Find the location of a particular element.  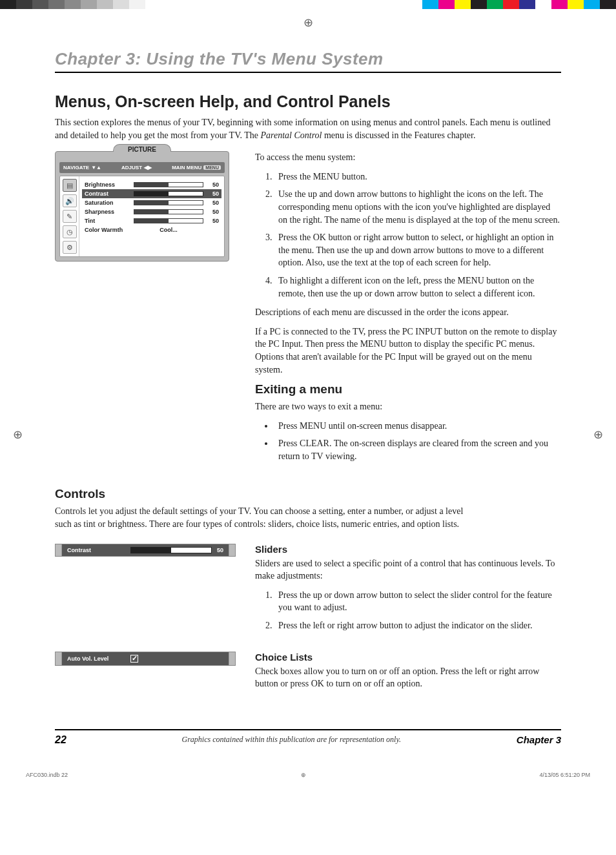

registration-mark-top: ⊕ is located at coordinates (308, 23).